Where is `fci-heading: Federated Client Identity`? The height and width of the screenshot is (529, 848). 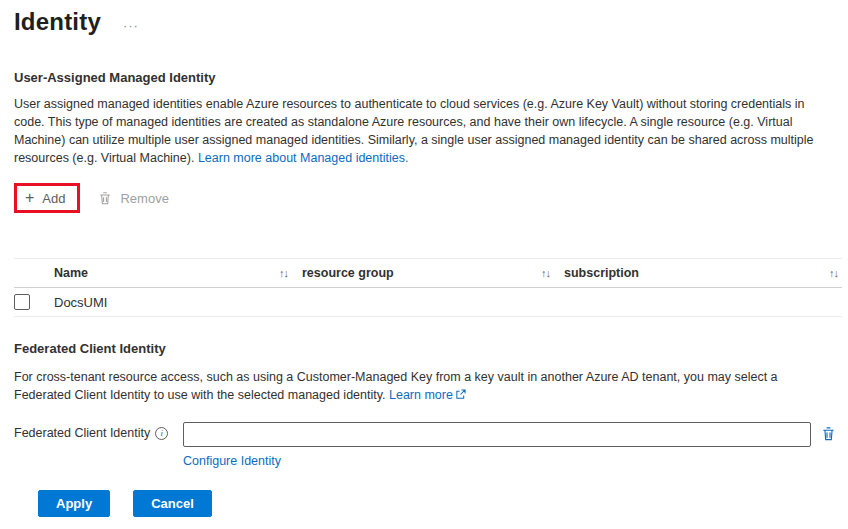 fci-heading: Federated Client Identity is located at coordinates (425, 348).